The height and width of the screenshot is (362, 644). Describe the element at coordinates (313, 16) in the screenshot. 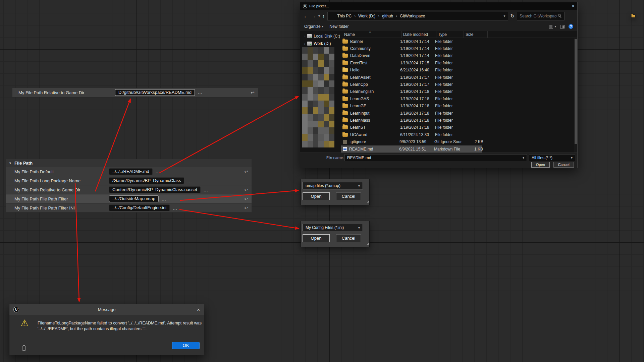

I see `forward-icon: →` at that location.